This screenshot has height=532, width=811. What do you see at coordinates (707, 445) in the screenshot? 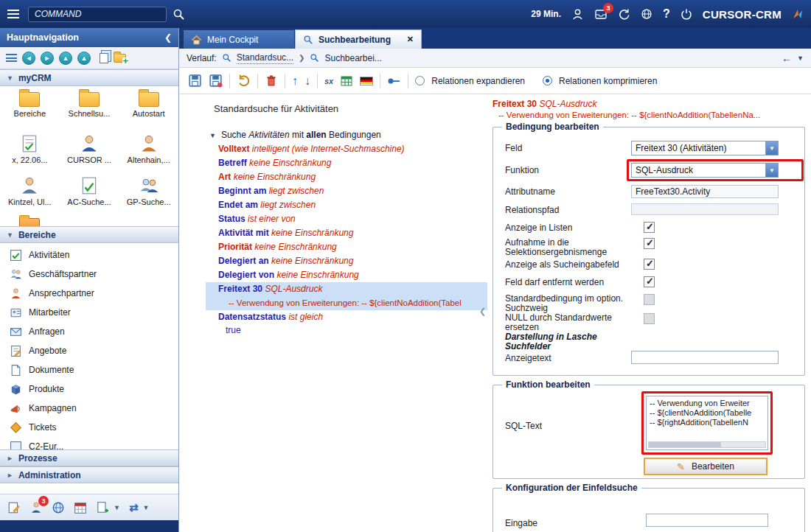
I see `horizontal-scrollbar` at bounding box center [707, 445].